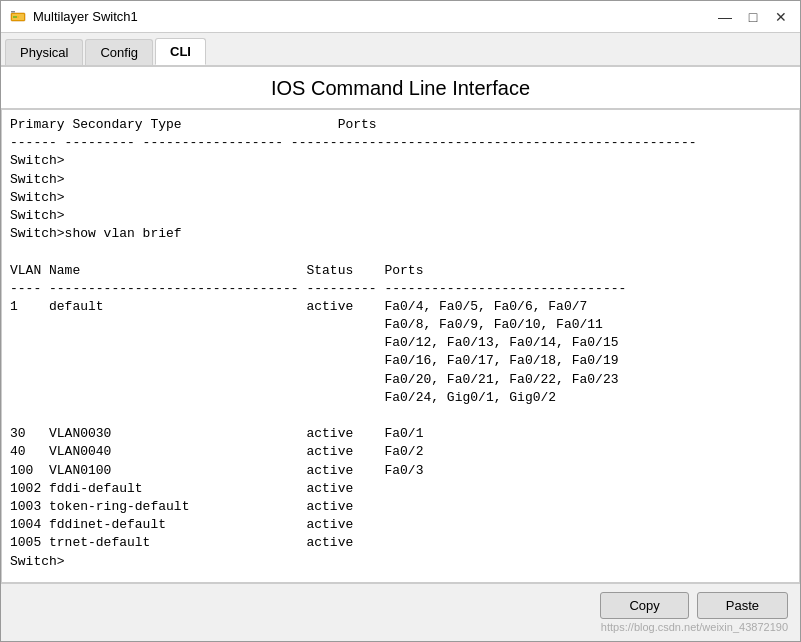 The width and height of the screenshot is (801, 642). I want to click on tab-cli: CLI, so click(180, 52).